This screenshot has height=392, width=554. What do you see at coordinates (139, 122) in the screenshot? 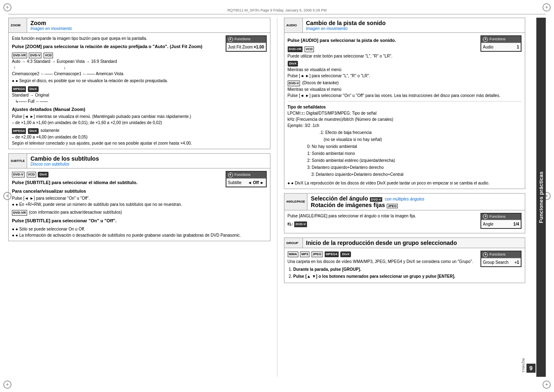
I see `zoom-manual-text2: – de ×1,00 a ×1,60 (en unidades de 0,01)…` at bounding box center [139, 122].